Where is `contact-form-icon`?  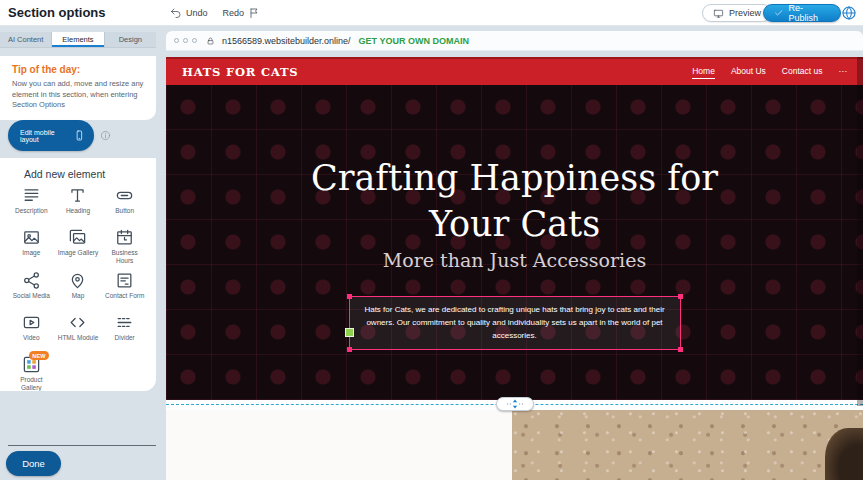 contact-form-icon is located at coordinates (124, 280).